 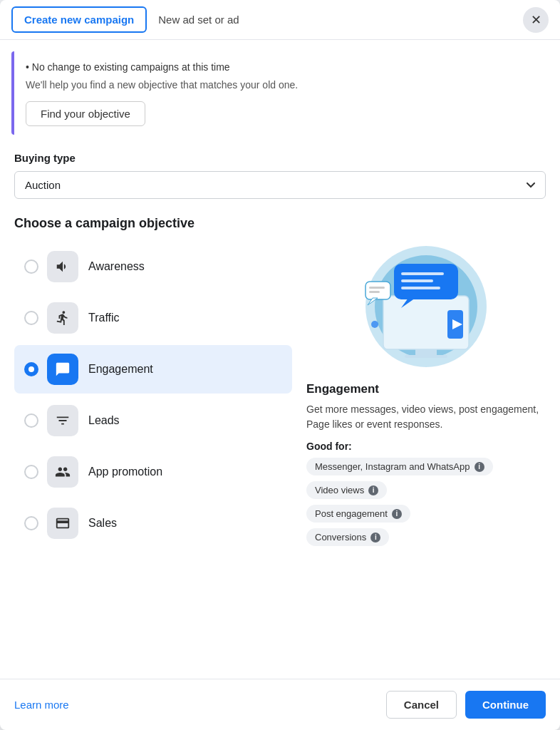 I want to click on buying-type-label: Buying type, so click(x=280, y=158).